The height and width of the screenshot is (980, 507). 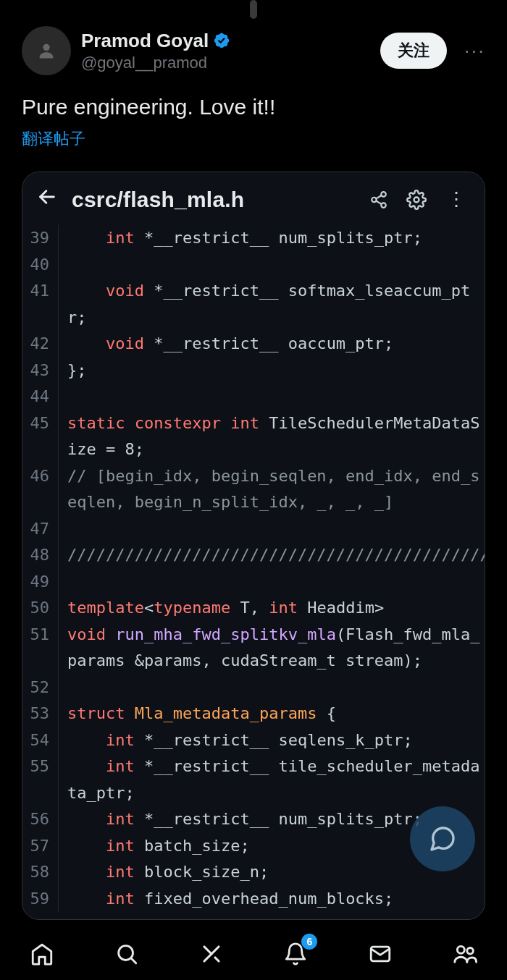 I want to click on code-line: 52, so click(x=254, y=688).